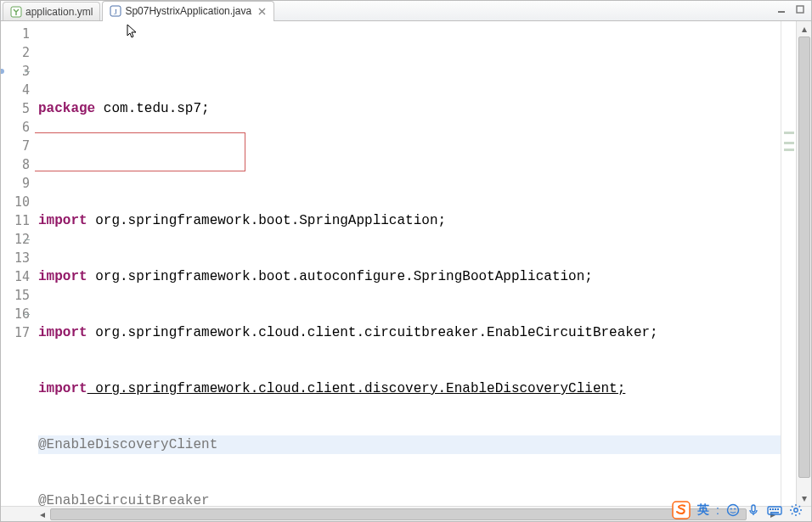 The width and height of the screenshot is (812, 522). What do you see at coordinates (681, 510) in the screenshot?
I see `sogou-ime-icon` at bounding box center [681, 510].